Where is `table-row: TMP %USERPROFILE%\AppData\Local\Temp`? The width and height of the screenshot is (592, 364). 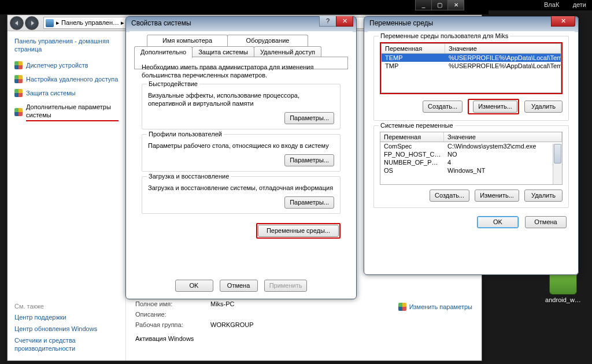 table-row: TMP %USERPROFILE%\AppData\Local\Temp is located at coordinates (471, 66).